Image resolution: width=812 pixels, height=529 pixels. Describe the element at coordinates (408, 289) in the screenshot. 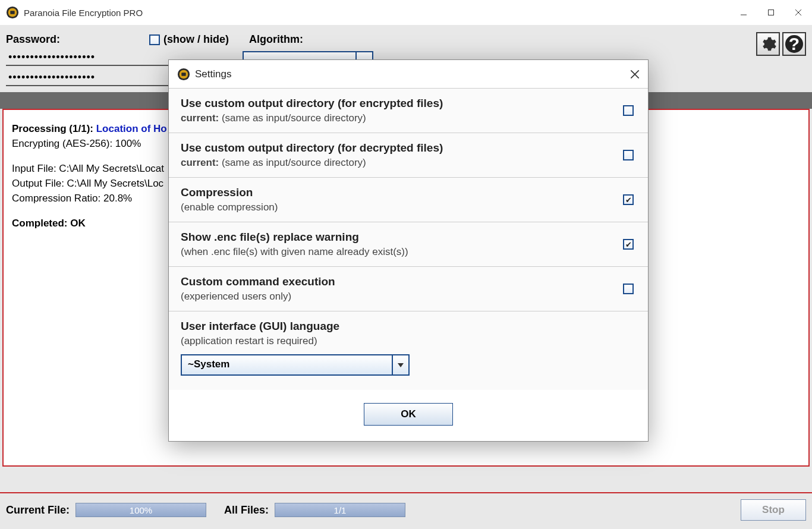

I see `option-row: Custom command execution(experienced use…` at that location.